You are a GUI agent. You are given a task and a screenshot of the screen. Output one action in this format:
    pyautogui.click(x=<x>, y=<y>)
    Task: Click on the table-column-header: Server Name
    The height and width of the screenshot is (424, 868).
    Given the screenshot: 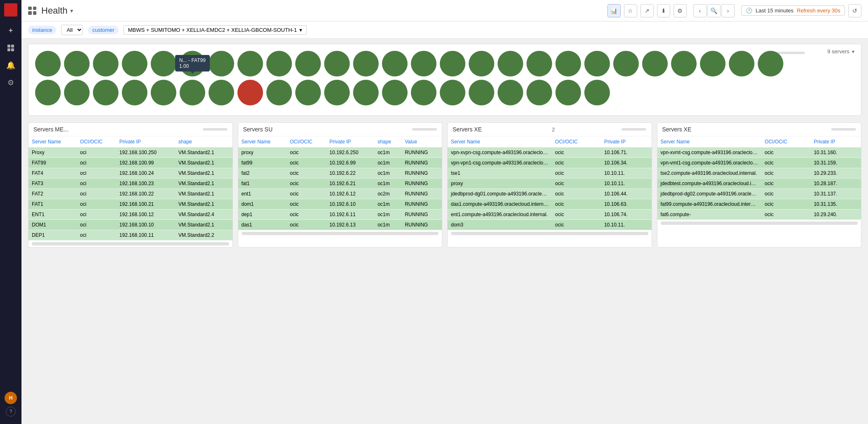 What is the action you would take?
    pyautogui.click(x=53, y=142)
    